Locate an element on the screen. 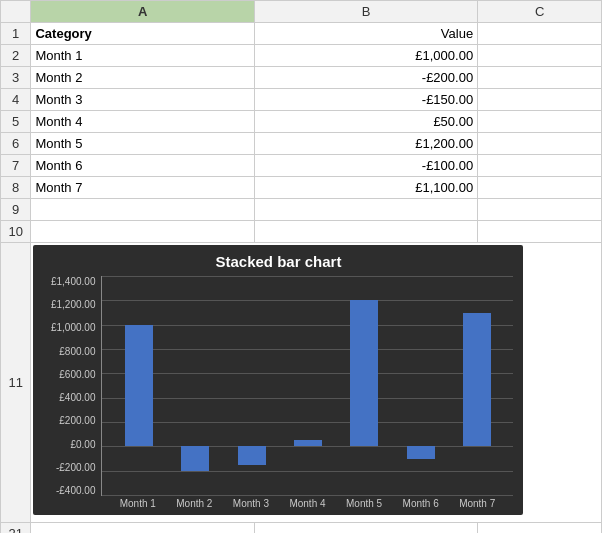  row-num-5: 5 is located at coordinates (16, 122).